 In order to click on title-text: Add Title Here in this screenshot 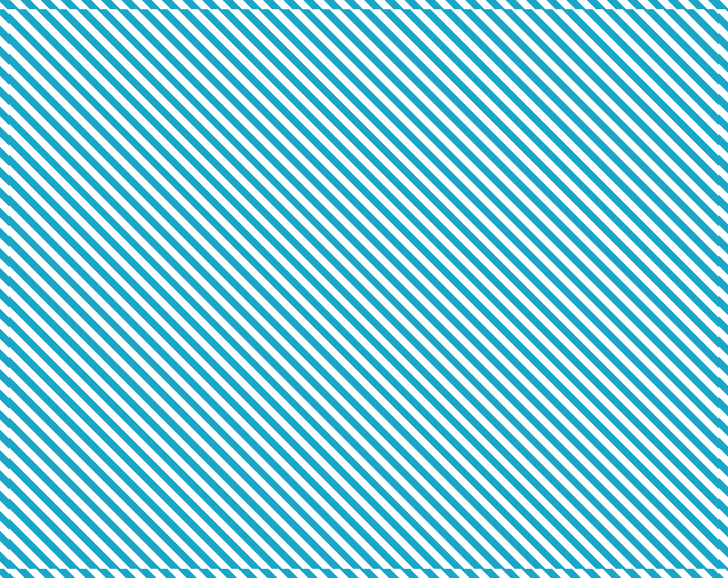, I will do `click(364, 57)`.